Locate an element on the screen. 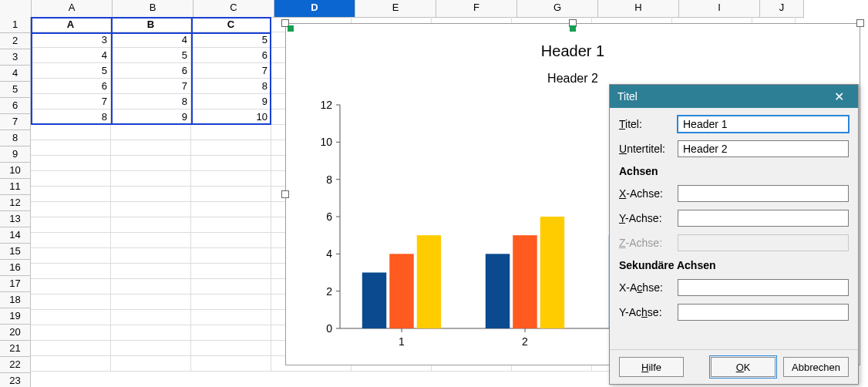  subtitle-input: Header 2 is located at coordinates (763, 149).